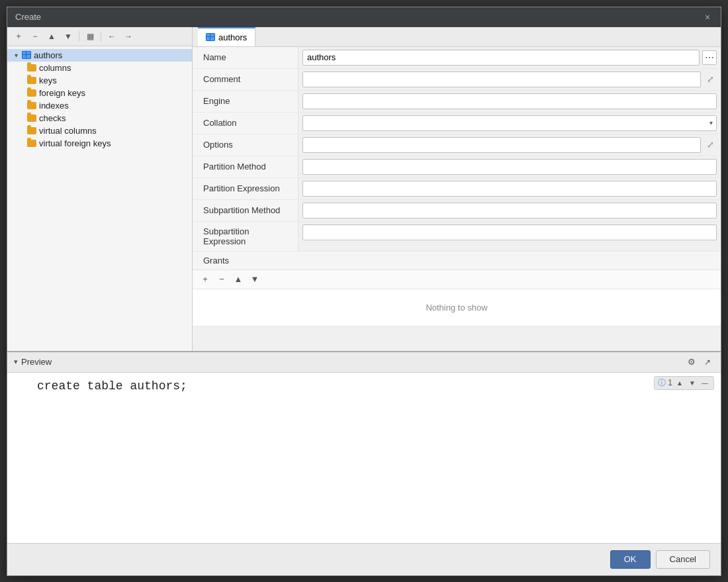  I want to click on form-row-subpartition-expression: Subpartition Expression, so click(457, 237).